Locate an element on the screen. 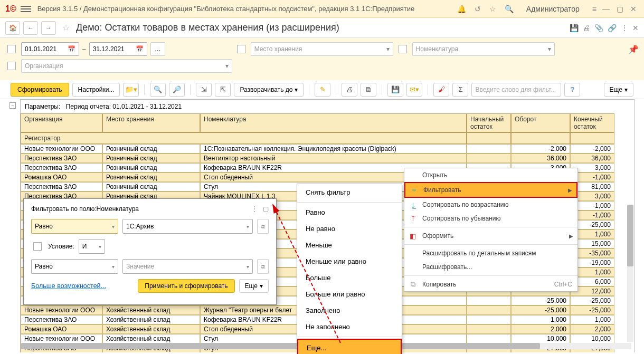 This screenshot has width=644, height=354. collapse-all-icon: ⇱ is located at coordinates (223, 90).